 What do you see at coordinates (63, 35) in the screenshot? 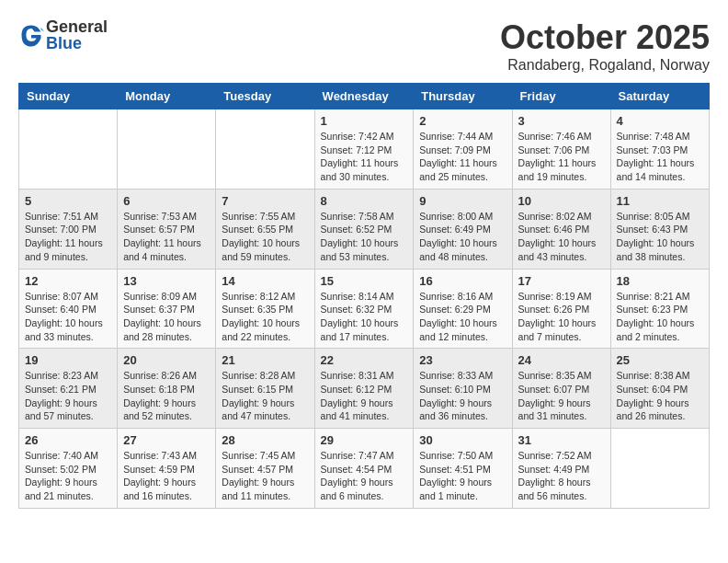
I see `logo: General Blue` at bounding box center [63, 35].